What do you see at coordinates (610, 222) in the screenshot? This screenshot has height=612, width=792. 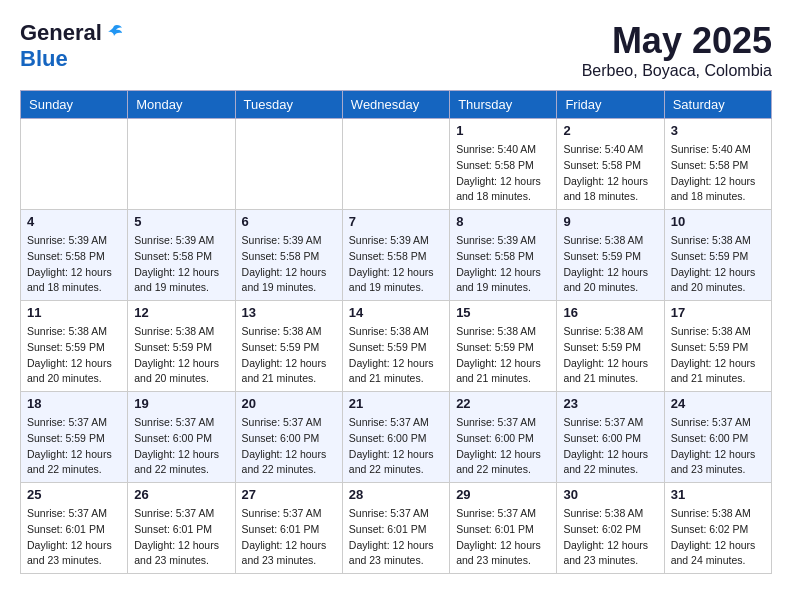 I see `day-number: 9` at bounding box center [610, 222].